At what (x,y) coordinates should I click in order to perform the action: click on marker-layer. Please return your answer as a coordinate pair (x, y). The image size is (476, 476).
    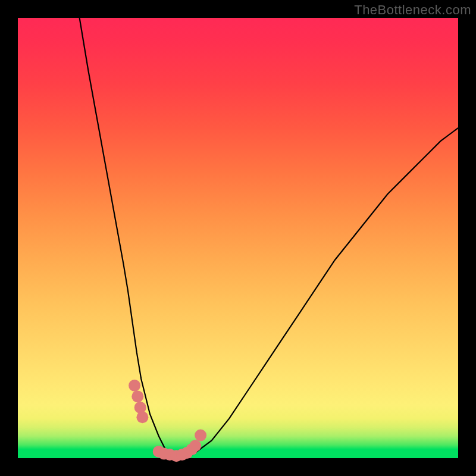
    Looking at the image, I should click on (168, 421).